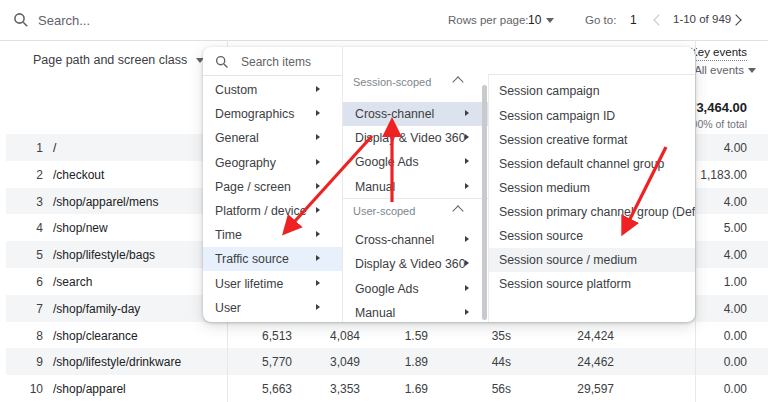 The height and width of the screenshot is (402, 768). What do you see at coordinates (416, 187) in the screenshot?
I see `menu-item-session-manual: Manual` at bounding box center [416, 187].